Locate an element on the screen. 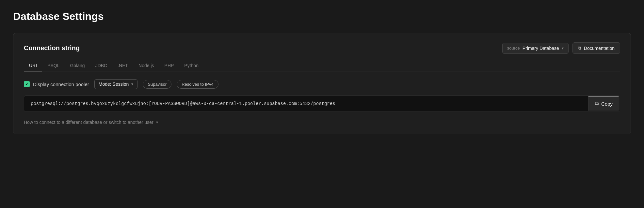 The width and height of the screenshot is (644, 208). tab-nodejs: Node.js is located at coordinates (146, 66).